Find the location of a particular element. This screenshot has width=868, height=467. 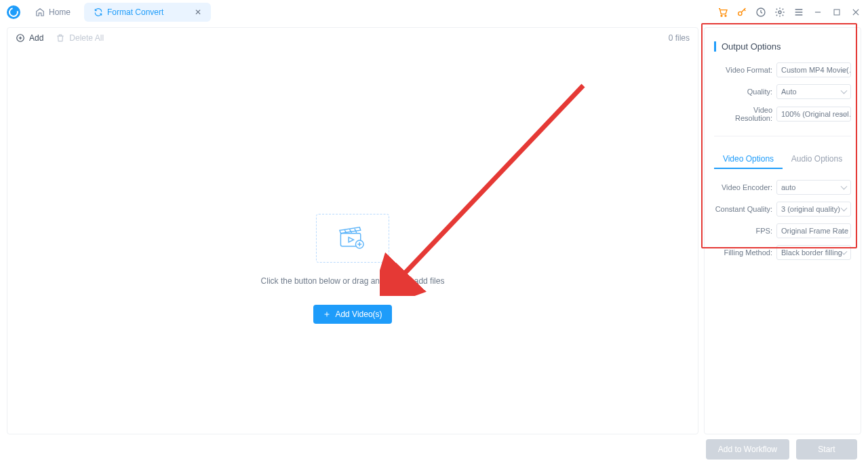

window-controls is located at coordinates (789, 12).